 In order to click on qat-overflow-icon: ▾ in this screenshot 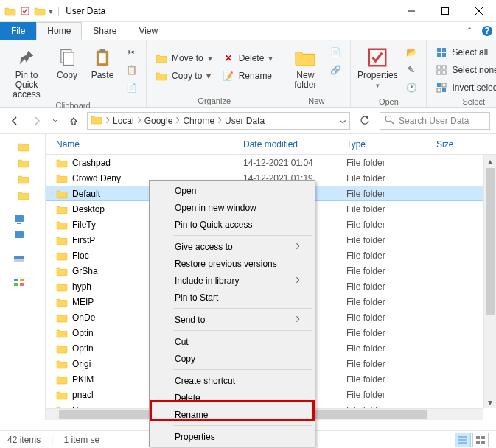, I will do `click(51, 11)`.